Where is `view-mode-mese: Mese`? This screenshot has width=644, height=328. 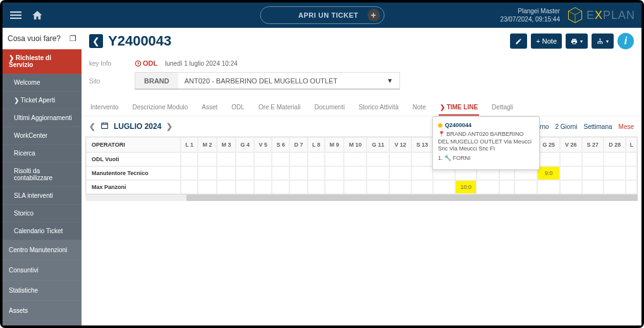 view-mode-mese: Mese is located at coordinates (626, 126).